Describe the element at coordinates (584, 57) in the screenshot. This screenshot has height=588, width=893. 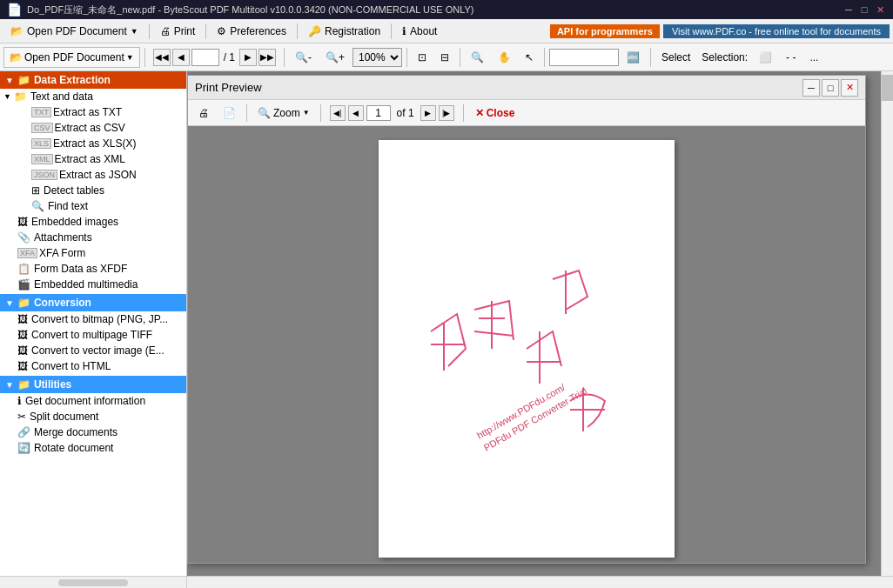
I see `search-input` at that location.